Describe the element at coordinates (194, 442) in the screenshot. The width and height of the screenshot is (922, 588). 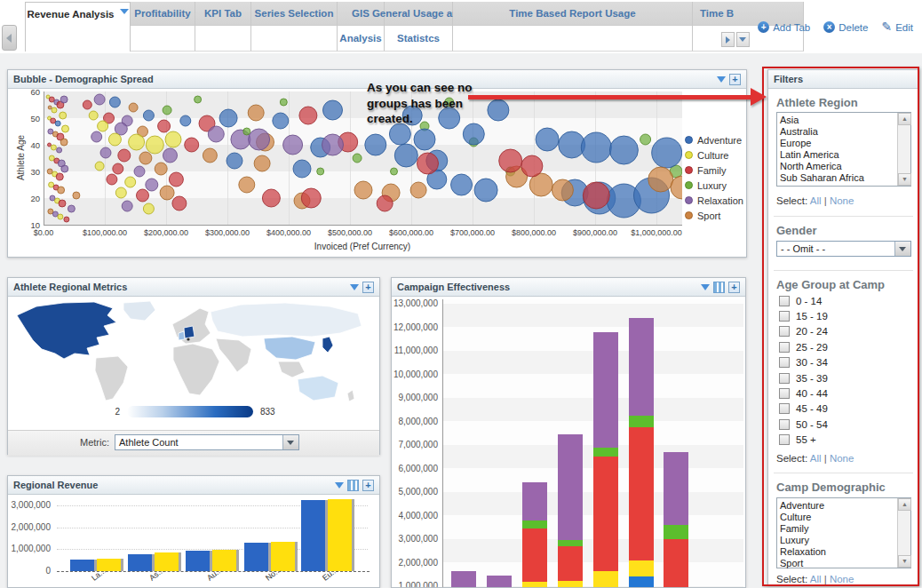
I see `map-footer: Metric: Athlete Count` at that location.